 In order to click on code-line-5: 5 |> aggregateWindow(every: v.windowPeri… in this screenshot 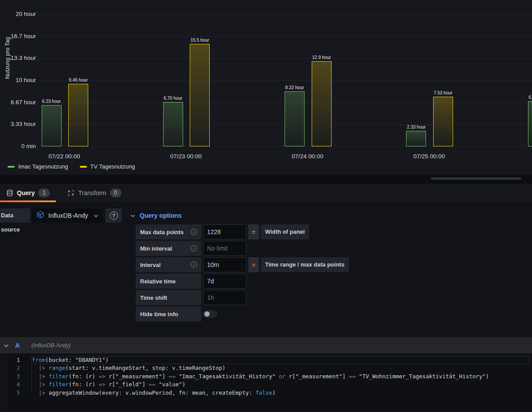, I will do `click(270, 393)`.